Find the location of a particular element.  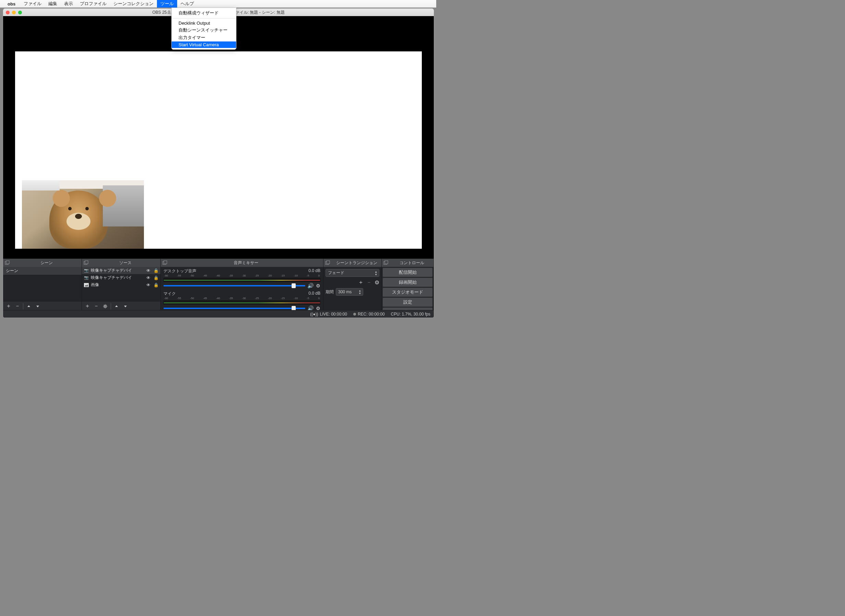

transition-remove-button: － is located at coordinates (369, 283).